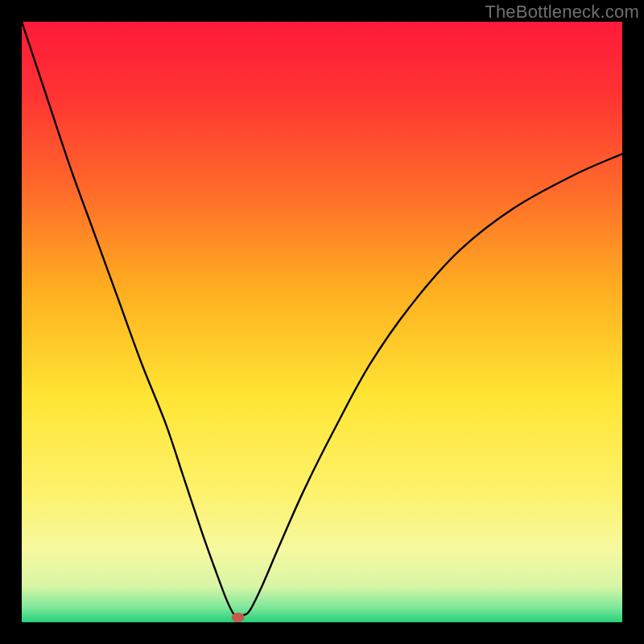 The height and width of the screenshot is (644, 644). What do you see at coordinates (238, 617) in the screenshot?
I see `optimal-point-marker` at bounding box center [238, 617].